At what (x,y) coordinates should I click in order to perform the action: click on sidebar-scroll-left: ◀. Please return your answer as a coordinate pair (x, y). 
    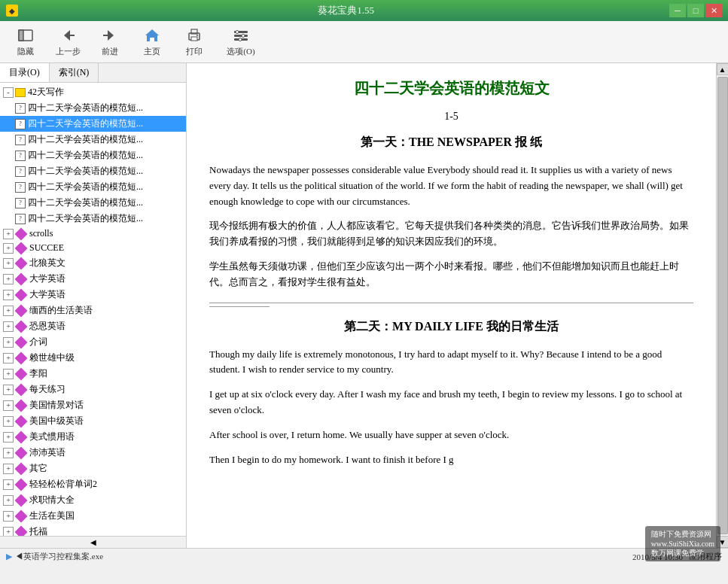
    Looking at the image, I should click on (93, 542).